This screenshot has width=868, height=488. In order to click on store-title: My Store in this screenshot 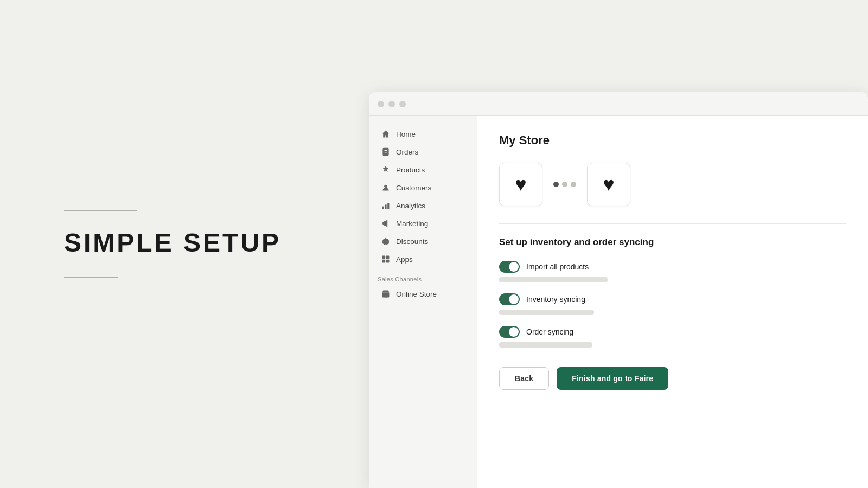, I will do `click(673, 140)`.